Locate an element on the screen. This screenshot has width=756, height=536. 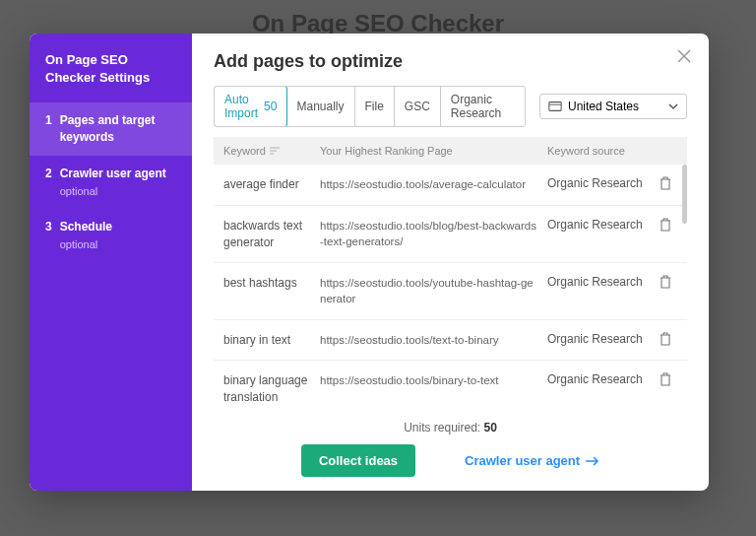
header-page: Your Highest Ranking Page is located at coordinates (429, 151).